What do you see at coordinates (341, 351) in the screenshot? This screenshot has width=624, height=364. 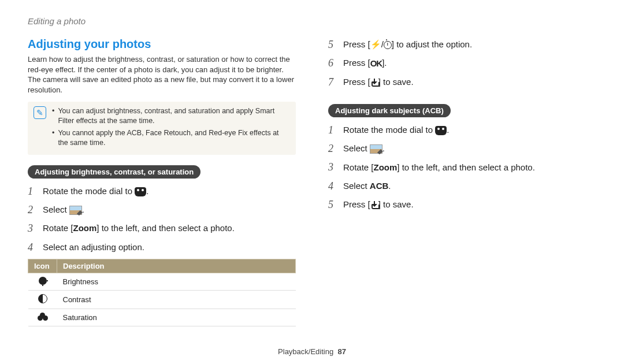 I see `page-number: 87` at bounding box center [341, 351].